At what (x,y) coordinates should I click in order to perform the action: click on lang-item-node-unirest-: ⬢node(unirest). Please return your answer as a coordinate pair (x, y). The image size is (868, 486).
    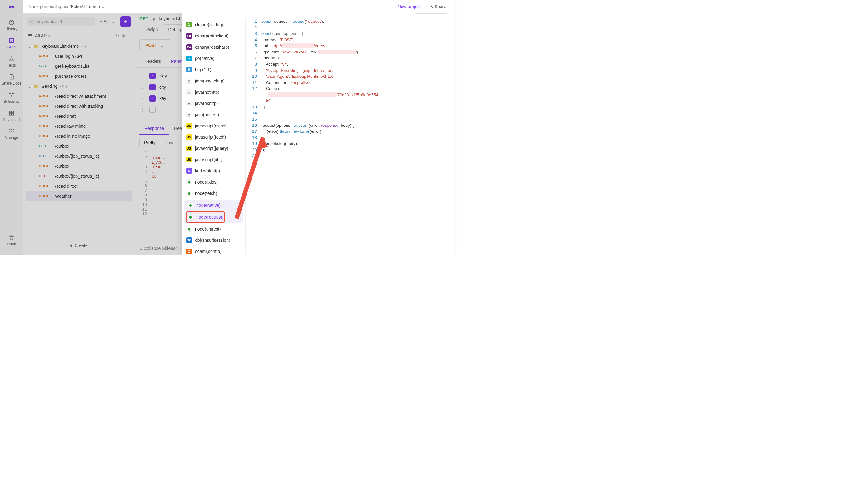
    Looking at the image, I should click on (214, 229).